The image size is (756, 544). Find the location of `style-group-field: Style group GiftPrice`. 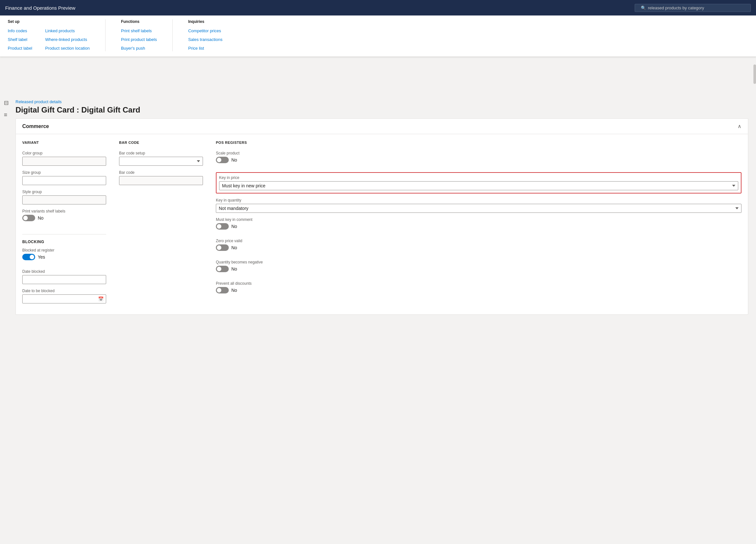

style-group-field: Style group GiftPrice is located at coordinates (64, 197).